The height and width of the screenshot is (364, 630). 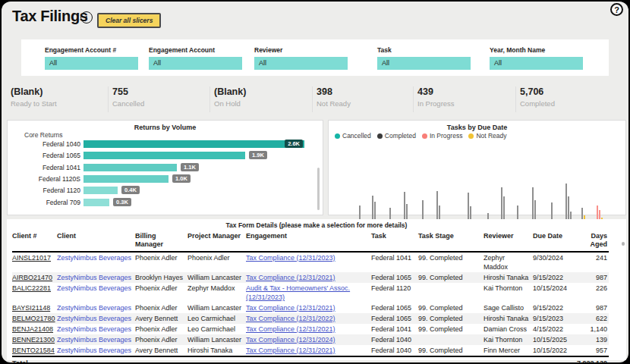 What do you see at coordinates (217, 278) in the screenshot?
I see `cell: William Lancaster` at bounding box center [217, 278].